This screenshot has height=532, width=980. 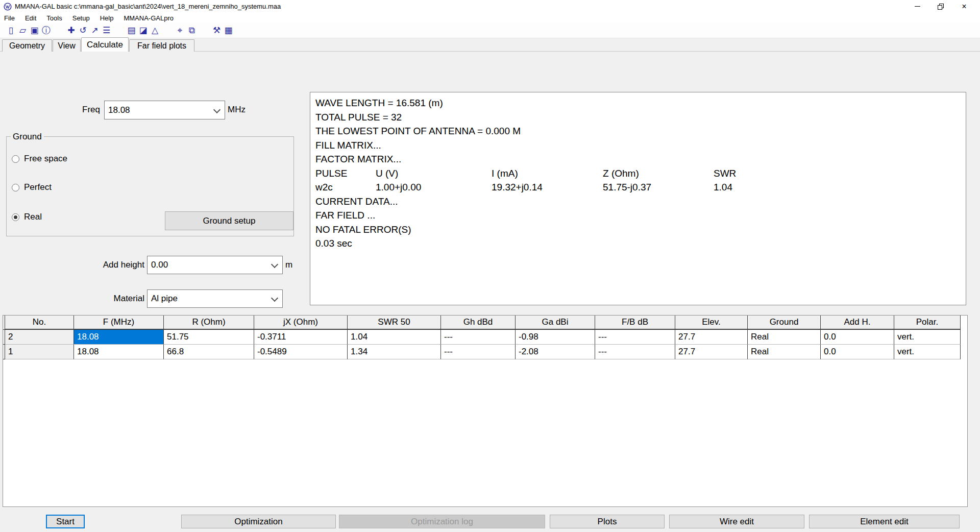 I want to click on radio-free-space-label: Free space, so click(x=46, y=159).